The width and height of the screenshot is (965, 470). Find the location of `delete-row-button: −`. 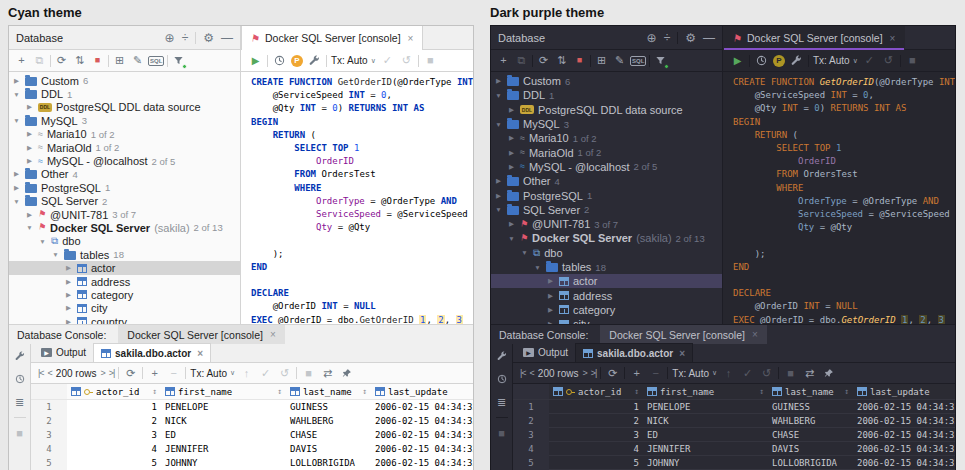

delete-row-button: − is located at coordinates (656, 373).